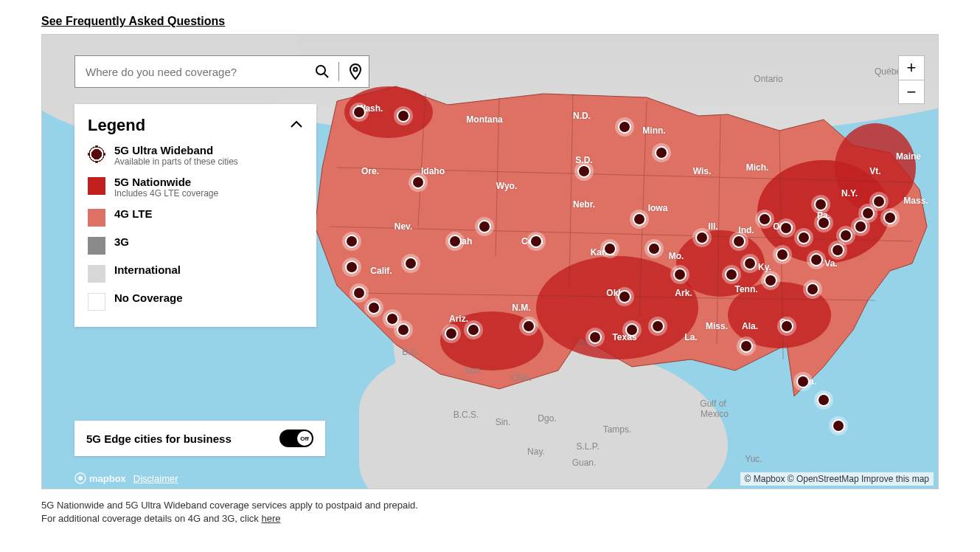 The height and width of the screenshot is (552, 980). What do you see at coordinates (690, 337) in the screenshot?
I see `map-label: La.` at bounding box center [690, 337].